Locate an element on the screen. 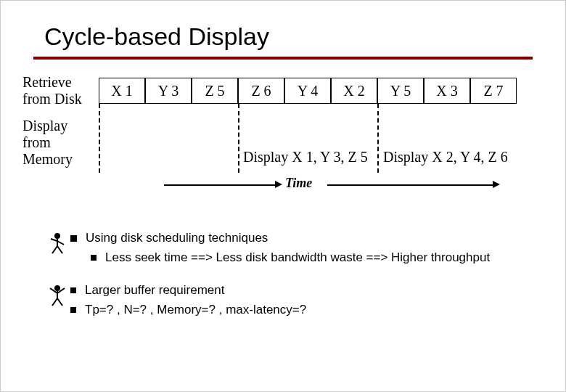 Image resolution: width=566 pixels, height=392 pixels. bullet-main-1: Using disk scheduling techniques is located at coordinates (177, 238).